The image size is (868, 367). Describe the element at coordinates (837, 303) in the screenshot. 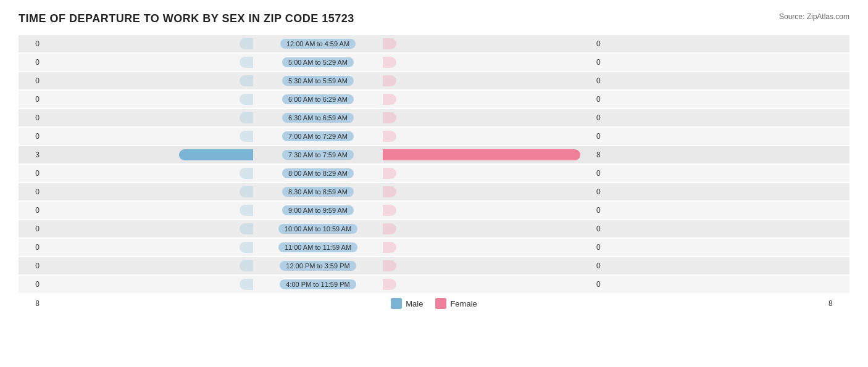

I see `footer-right-value: 8` at that location.